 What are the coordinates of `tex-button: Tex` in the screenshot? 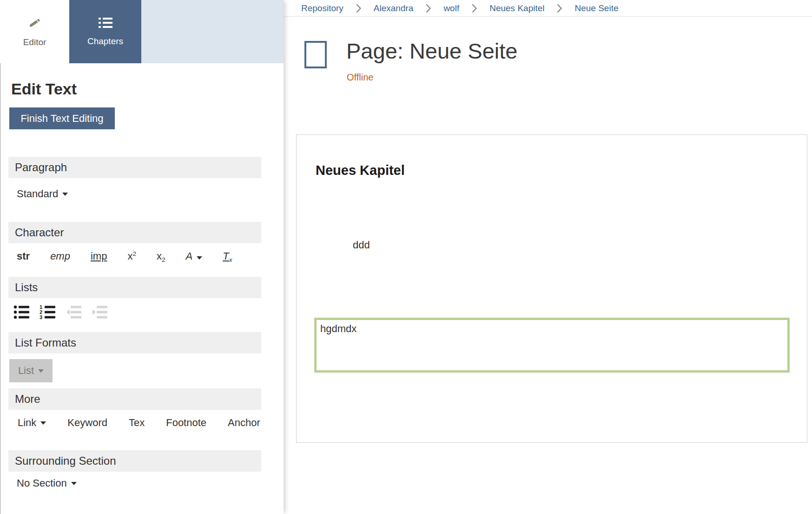 It's located at (137, 423).